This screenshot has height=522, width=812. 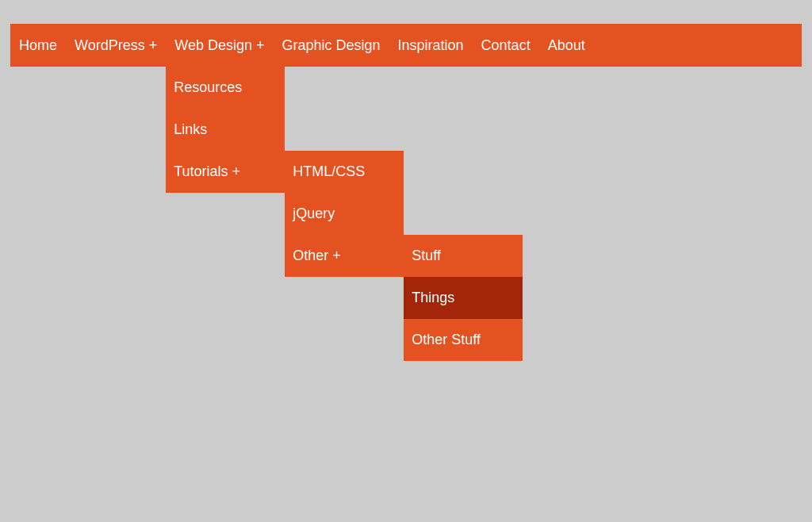 I want to click on submenu-label: Tutorials, so click(x=201, y=171).